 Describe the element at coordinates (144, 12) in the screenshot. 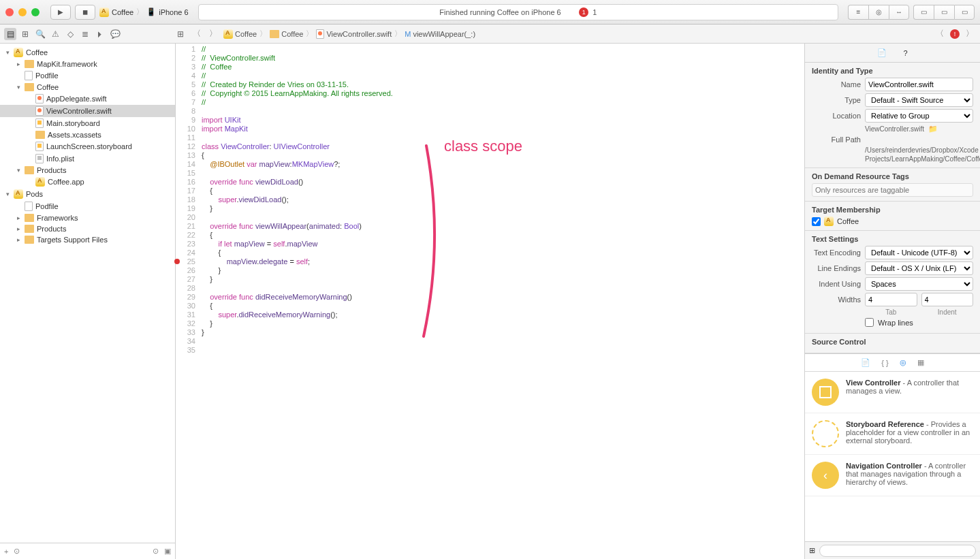

I see `scheme-selector: Coffee 〉 📱 iPhone 6` at that location.